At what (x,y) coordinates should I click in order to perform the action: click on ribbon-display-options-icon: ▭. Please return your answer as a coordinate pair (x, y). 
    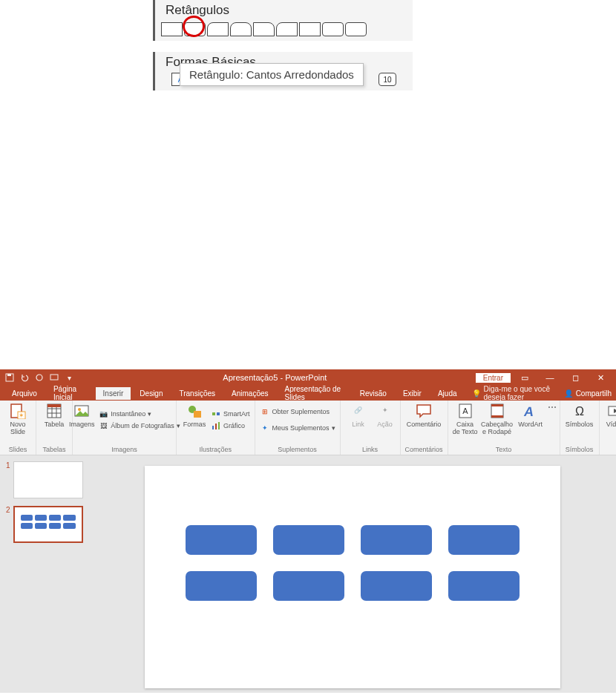
    Looking at the image, I should click on (525, 378).